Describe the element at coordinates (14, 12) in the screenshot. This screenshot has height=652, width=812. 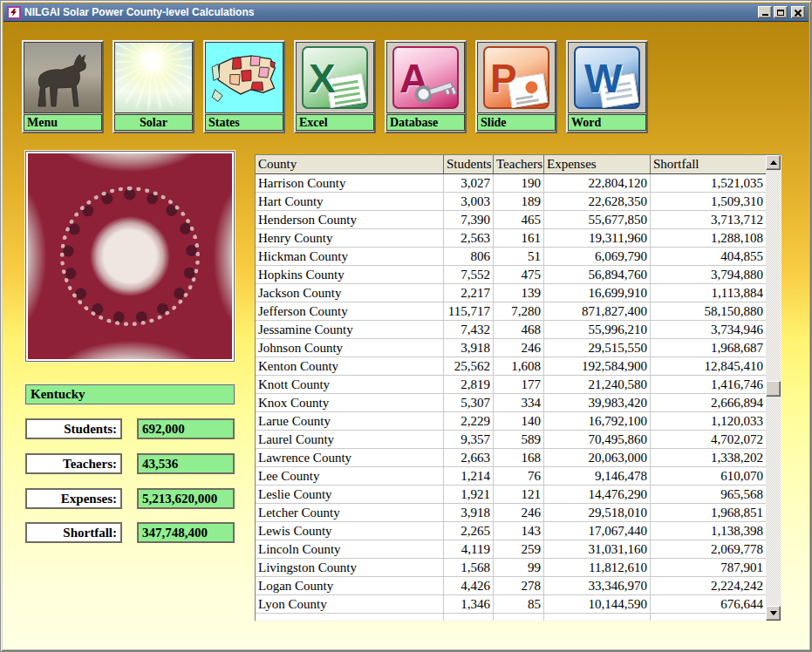
I see `app-icon` at that location.